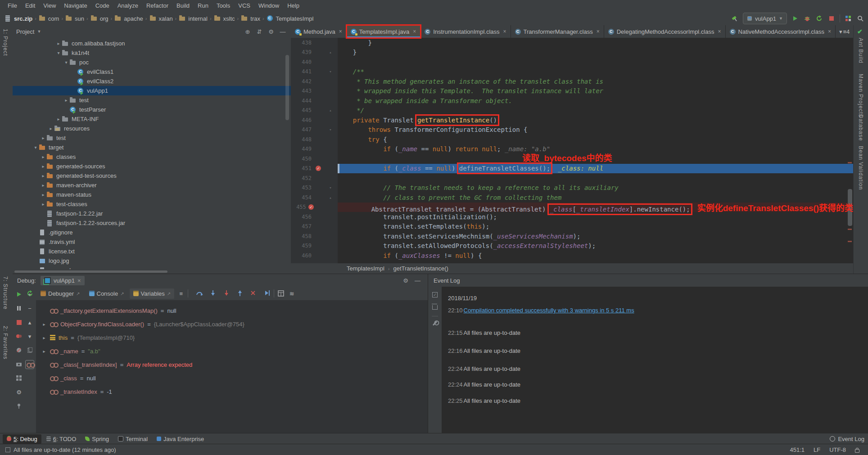 The height and width of the screenshot is (455, 868). Describe the element at coordinates (5, 293) in the screenshot. I see `tool-strip-button--structure: 7: Structure` at that location.